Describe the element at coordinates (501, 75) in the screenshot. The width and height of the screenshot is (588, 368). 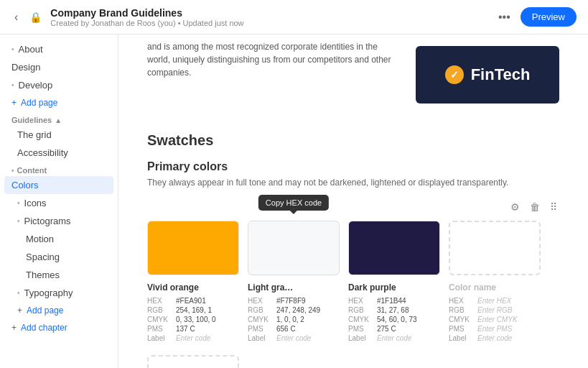
I see `fintech-label: FinTech` at that location.